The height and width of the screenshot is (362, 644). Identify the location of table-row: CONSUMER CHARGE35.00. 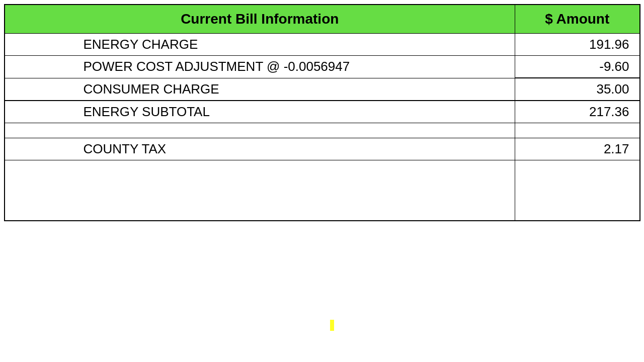
(322, 89).